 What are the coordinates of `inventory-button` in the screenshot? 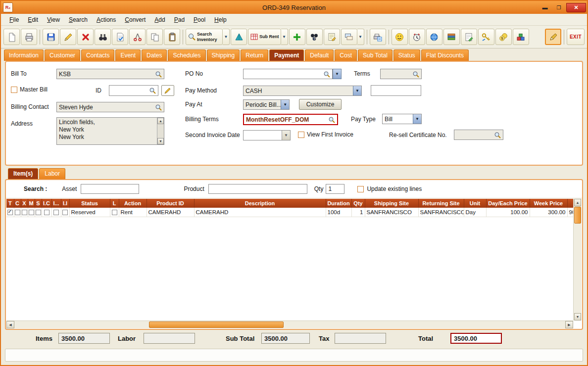 It's located at (239, 37).